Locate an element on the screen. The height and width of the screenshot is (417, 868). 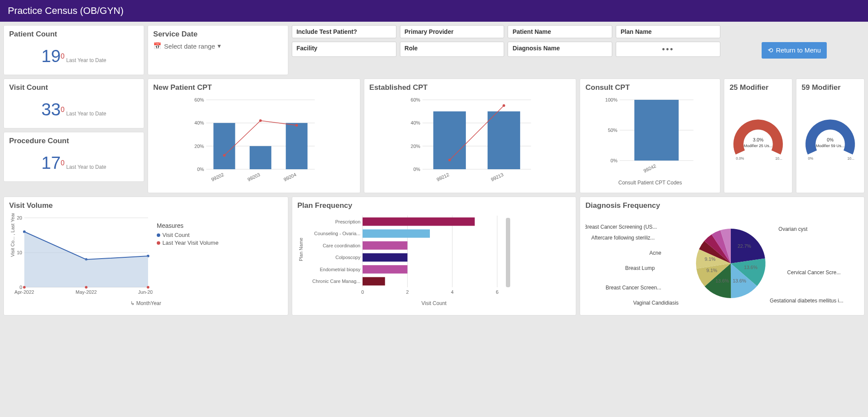
filter-more: ••• is located at coordinates (668, 49).